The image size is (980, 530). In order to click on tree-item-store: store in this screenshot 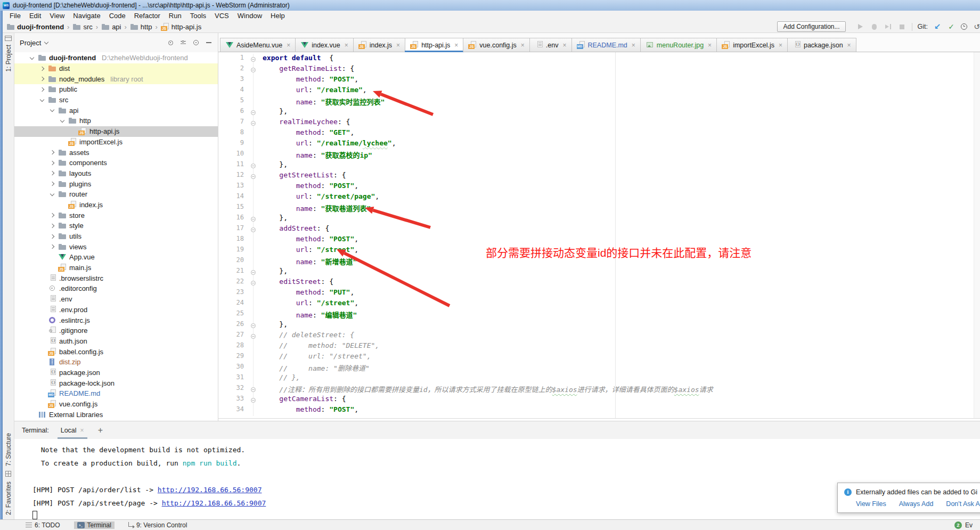, I will do `click(116, 215)`.